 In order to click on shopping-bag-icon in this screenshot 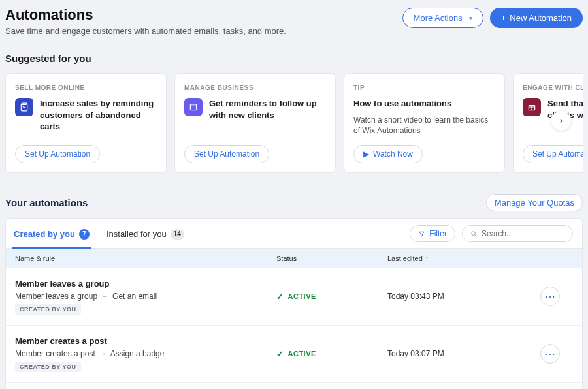, I will do `click(24, 107)`.